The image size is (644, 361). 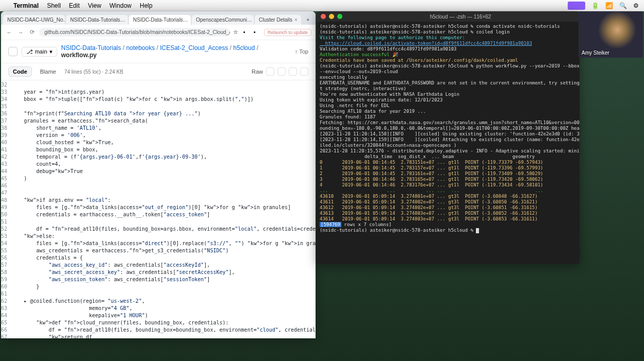 What do you see at coordinates (163, 143) in the screenshot?
I see `code-line: cloud_hosted = "kw">True,` at bounding box center [163, 143].